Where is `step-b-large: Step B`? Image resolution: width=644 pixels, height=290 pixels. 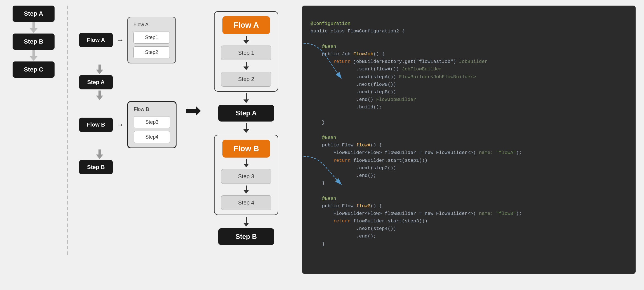 step-b-large: Step B is located at coordinates (246, 237).